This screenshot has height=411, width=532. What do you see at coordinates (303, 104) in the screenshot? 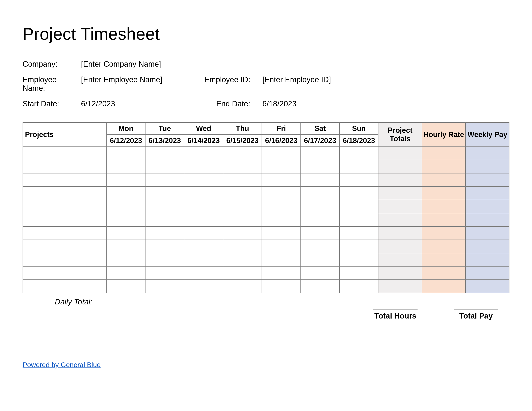
I see `end-date-value: 6/18/2023` at bounding box center [303, 104].